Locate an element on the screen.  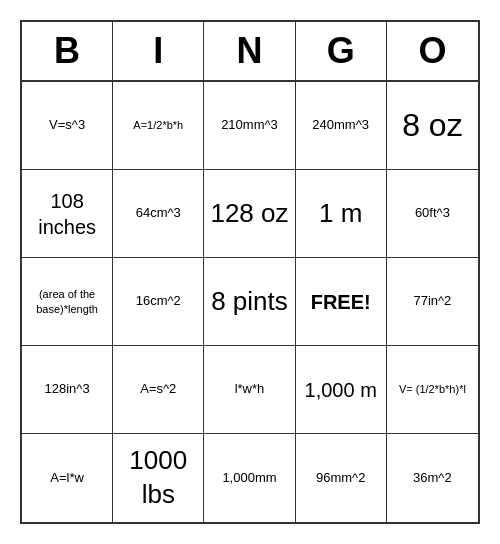
header-letter: I is located at coordinates (158, 51).